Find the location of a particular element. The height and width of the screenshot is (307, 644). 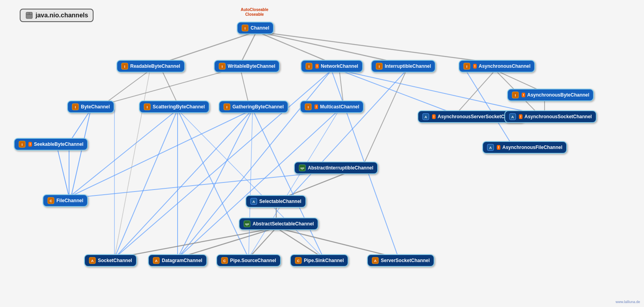

node-sbc-label: ScatteringByteChannel is located at coordinates (179, 107).